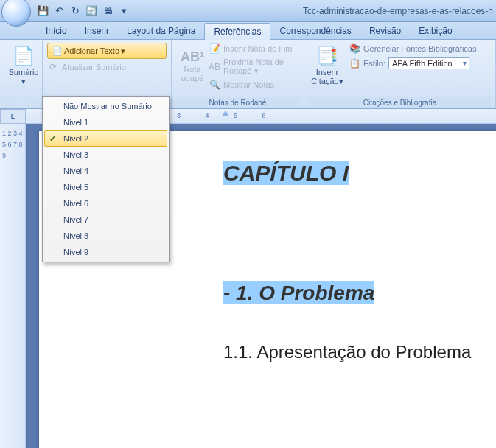 The height and width of the screenshot is (448, 496). Describe the element at coordinates (238, 74) in the screenshot. I see `group-footnotes: AB¹ Nota odapé 📝 Inserir Nota de Fim AB …` at that location.